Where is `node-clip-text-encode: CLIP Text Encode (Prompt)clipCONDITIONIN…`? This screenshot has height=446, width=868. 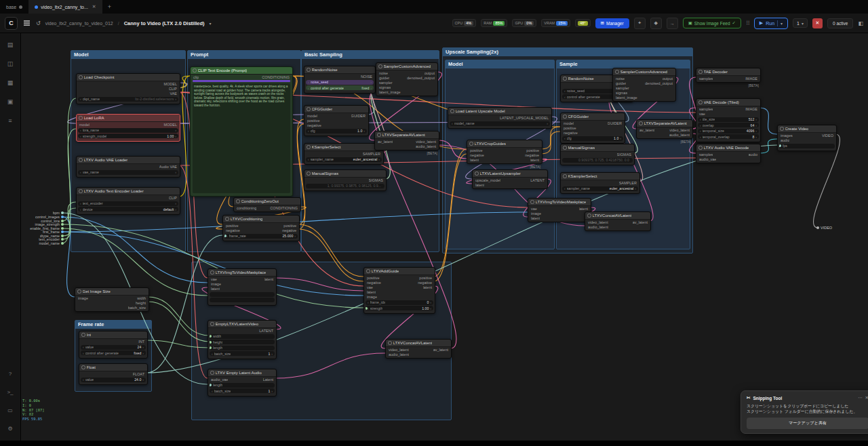 node-clip-text-encode: CLIP Text Encode (Prompt)clipCONDITIONIN… is located at coordinates (241, 131).